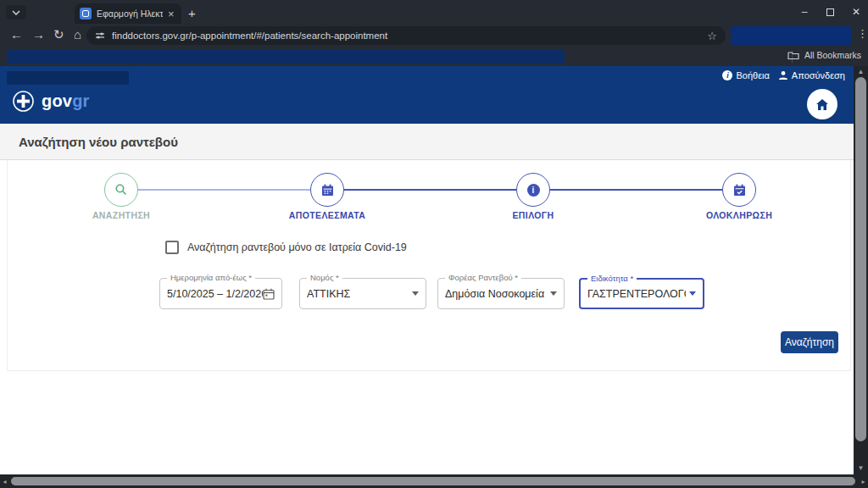  Describe the element at coordinates (501, 293) in the screenshot. I see `provider-select: Φορέας Ραντεβού * Δημόσια Νοσοκομεία ΕΣΥ` at that location.